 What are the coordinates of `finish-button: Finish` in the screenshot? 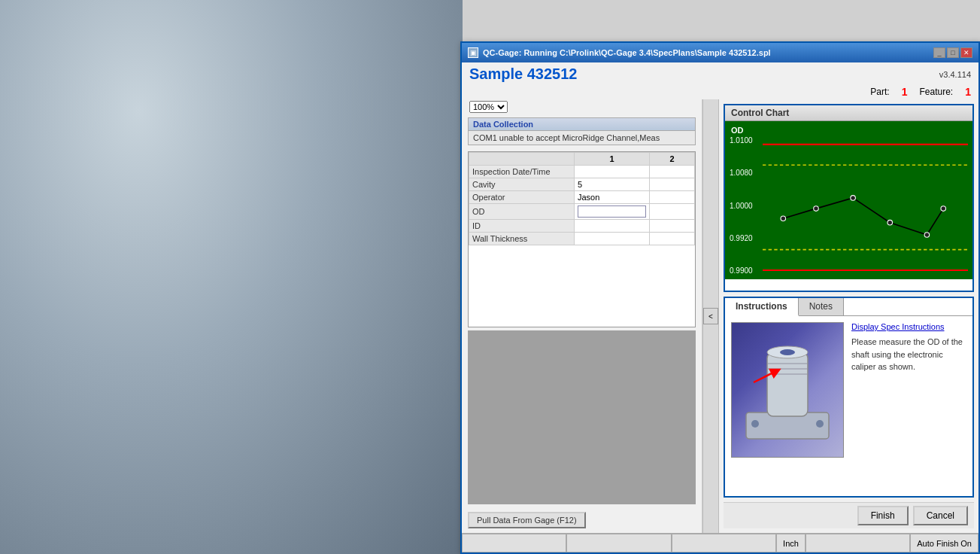 It's located at (883, 516).